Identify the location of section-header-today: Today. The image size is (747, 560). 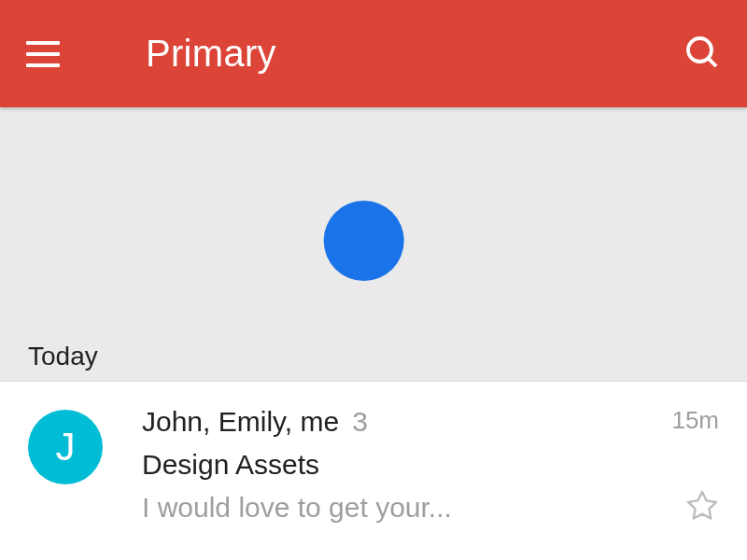
(63, 357).